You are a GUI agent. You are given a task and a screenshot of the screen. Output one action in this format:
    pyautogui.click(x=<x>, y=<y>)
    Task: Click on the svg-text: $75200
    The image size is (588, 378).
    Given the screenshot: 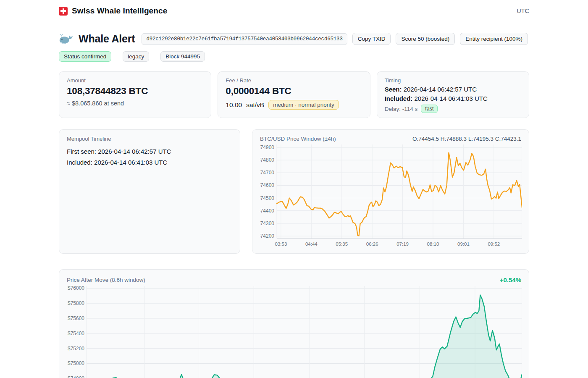 What is the action you would take?
    pyautogui.click(x=76, y=349)
    